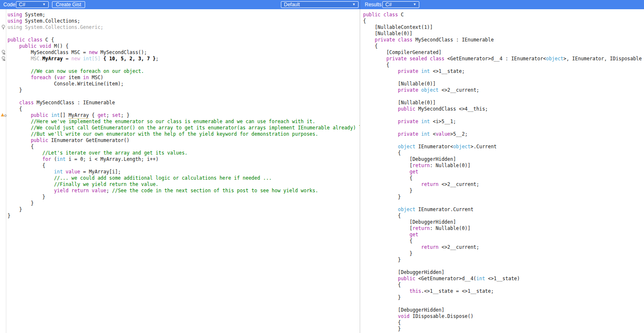  What do you see at coordinates (184, 184) in the screenshot?
I see `code-line: //Finally we yield return the value.` at bounding box center [184, 184].